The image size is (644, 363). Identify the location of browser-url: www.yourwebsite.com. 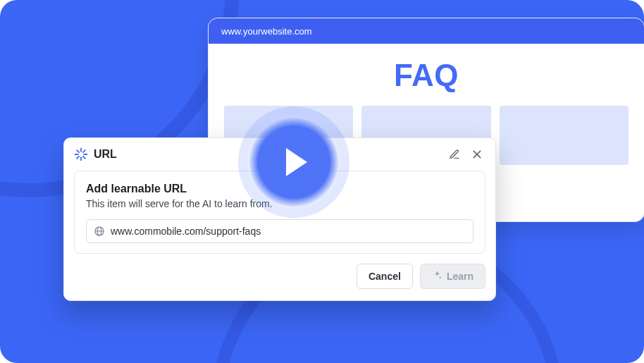
(266, 31).